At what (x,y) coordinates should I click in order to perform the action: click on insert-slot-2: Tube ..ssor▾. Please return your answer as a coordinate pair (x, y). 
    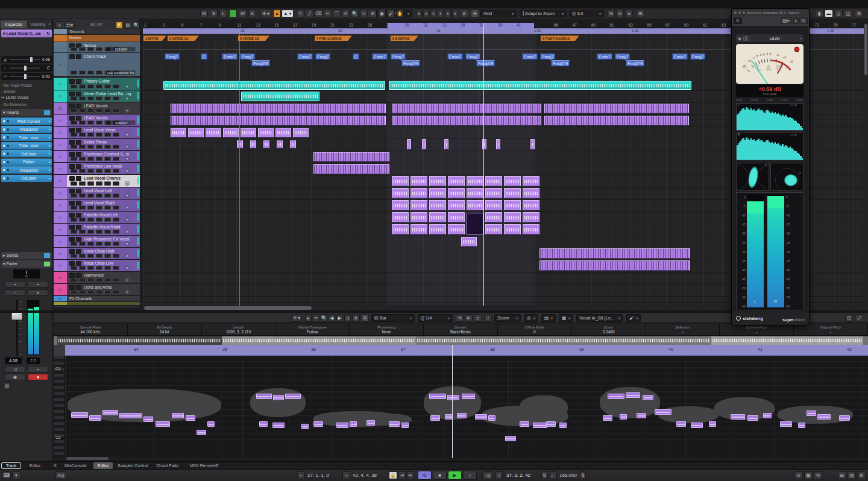
    Looking at the image, I should click on (27, 137).